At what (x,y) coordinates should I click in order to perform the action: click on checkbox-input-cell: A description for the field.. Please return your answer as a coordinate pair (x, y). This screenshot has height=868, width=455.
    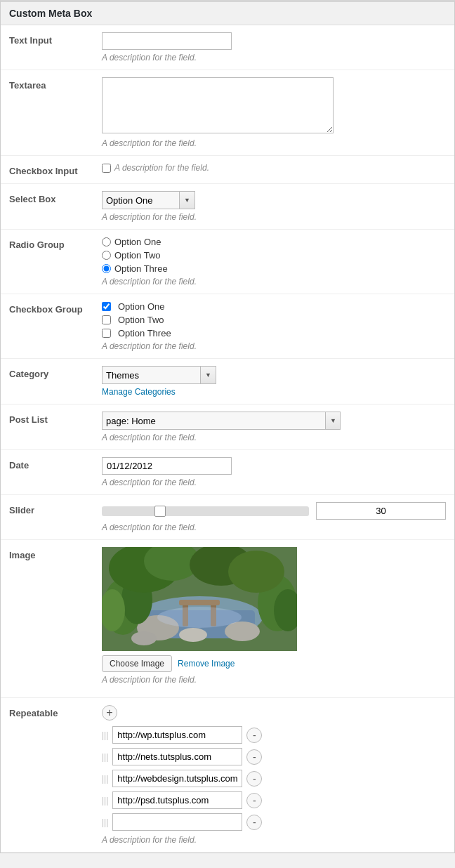
    Looking at the image, I should click on (275, 170).